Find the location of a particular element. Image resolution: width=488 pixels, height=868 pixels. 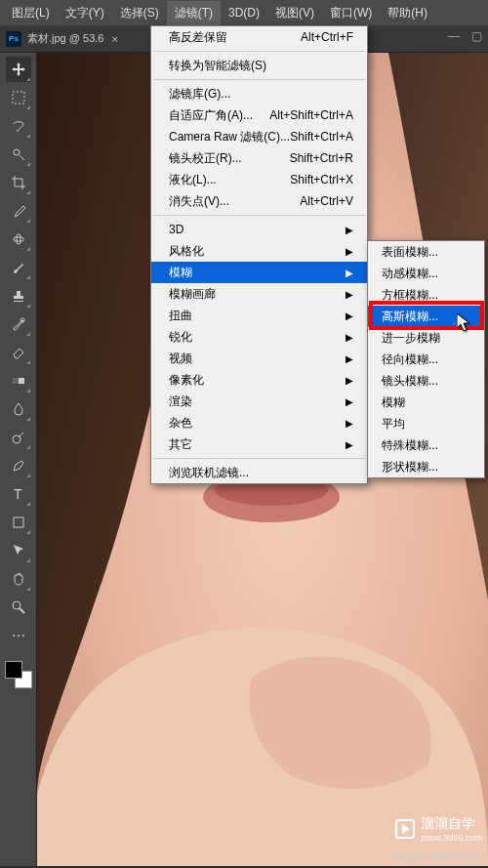

zoom-tool is located at coordinates (19, 607).